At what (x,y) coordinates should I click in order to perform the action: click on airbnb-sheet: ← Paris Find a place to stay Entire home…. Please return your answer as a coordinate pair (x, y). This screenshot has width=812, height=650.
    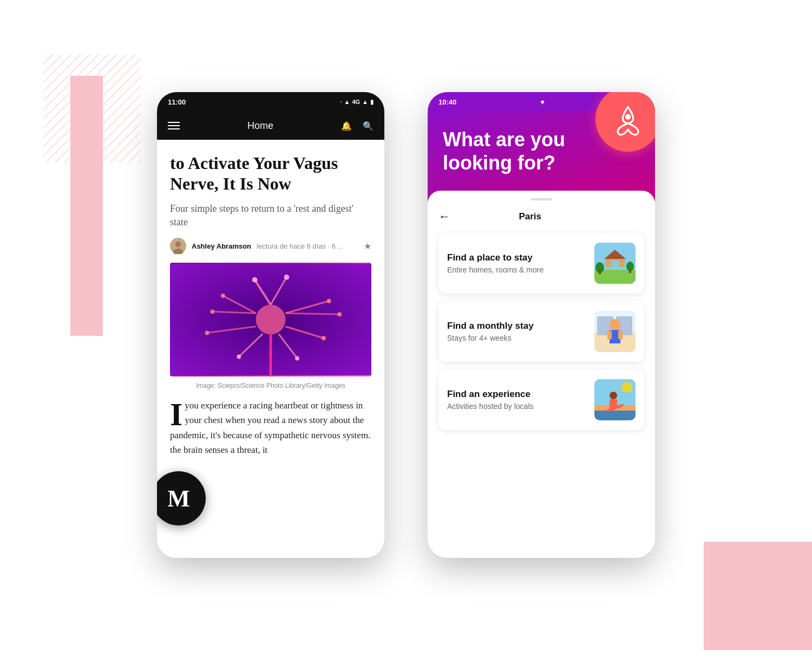
    Looking at the image, I should click on (541, 320).